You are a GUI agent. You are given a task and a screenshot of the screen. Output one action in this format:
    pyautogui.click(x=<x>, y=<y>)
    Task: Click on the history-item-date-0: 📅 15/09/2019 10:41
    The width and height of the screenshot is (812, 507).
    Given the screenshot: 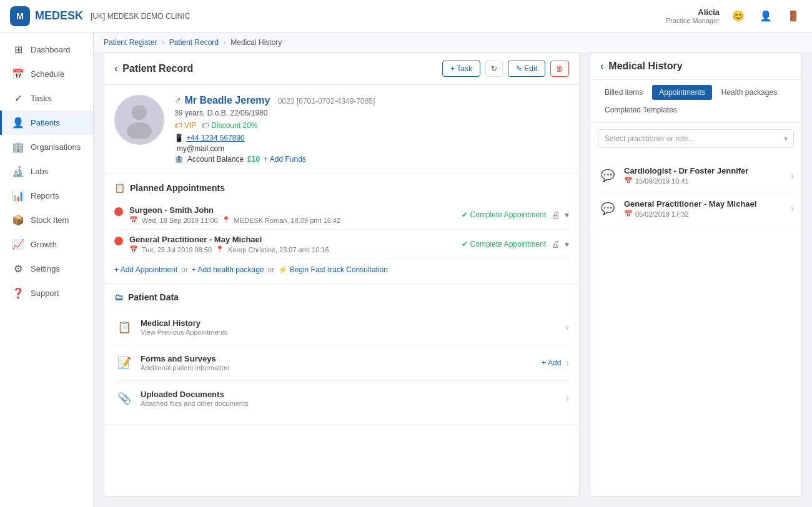 What is the action you would take?
    pyautogui.click(x=707, y=181)
    